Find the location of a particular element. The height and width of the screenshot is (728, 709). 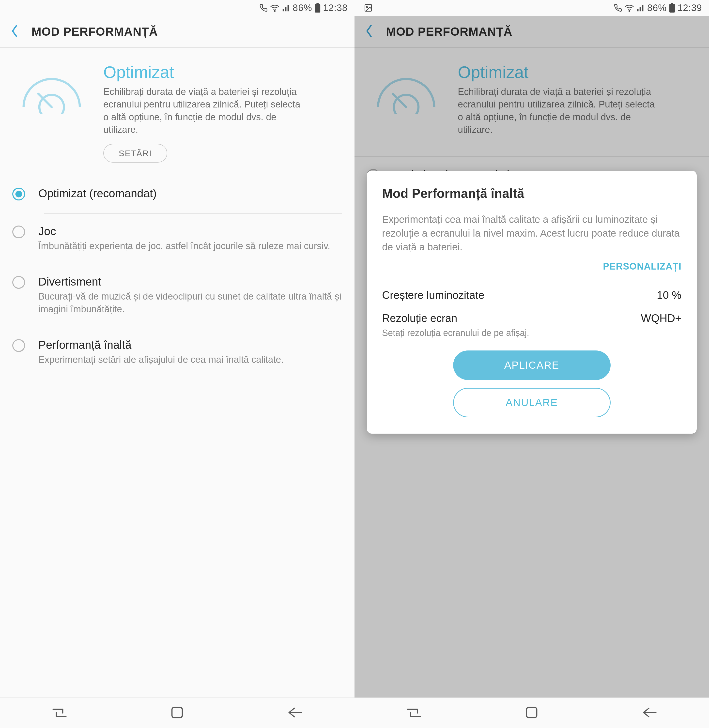

image-notification-icon is located at coordinates (368, 8).